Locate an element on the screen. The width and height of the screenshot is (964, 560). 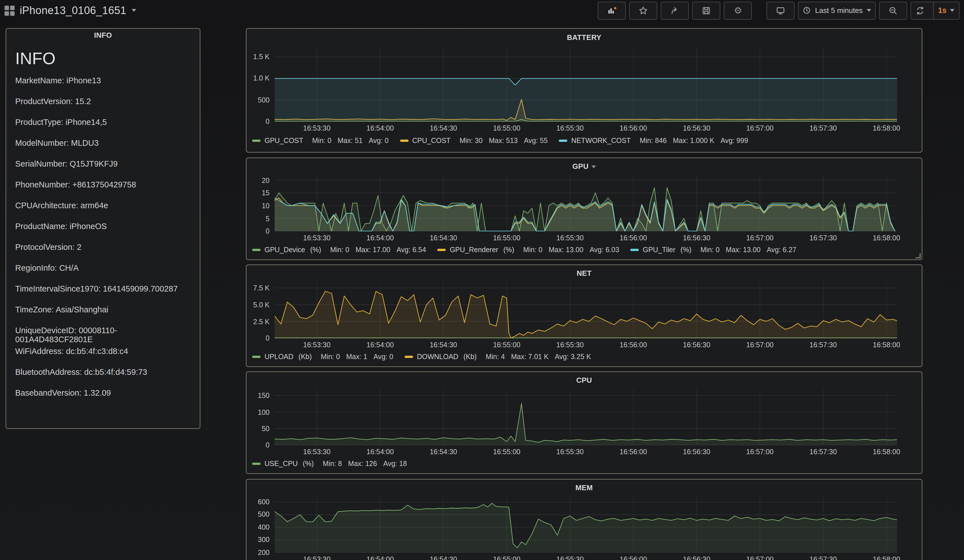
clock-icon is located at coordinates (807, 10).